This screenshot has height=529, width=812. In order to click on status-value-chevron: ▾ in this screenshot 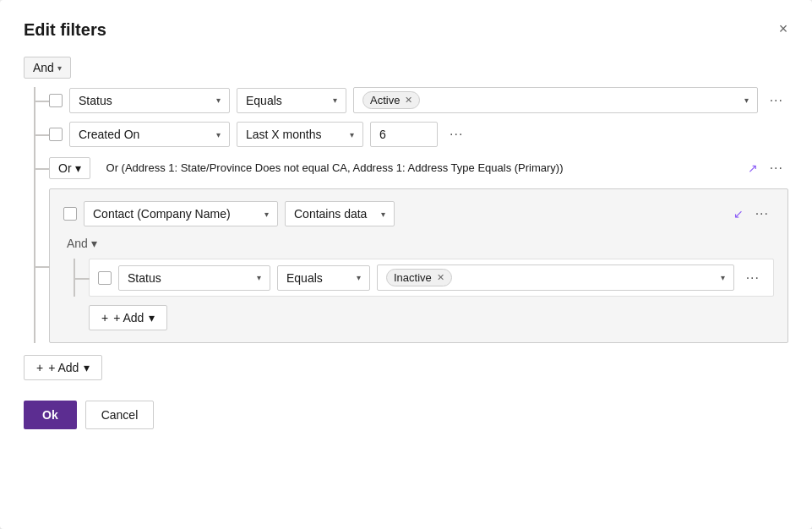, I will do `click(747, 100)`.